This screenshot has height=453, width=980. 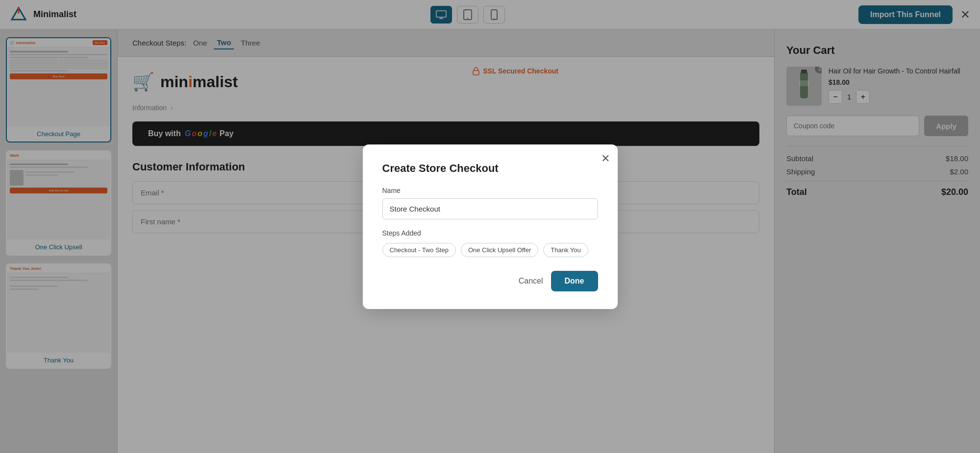 What do you see at coordinates (490, 209) in the screenshot?
I see `modal-name-input` at bounding box center [490, 209].